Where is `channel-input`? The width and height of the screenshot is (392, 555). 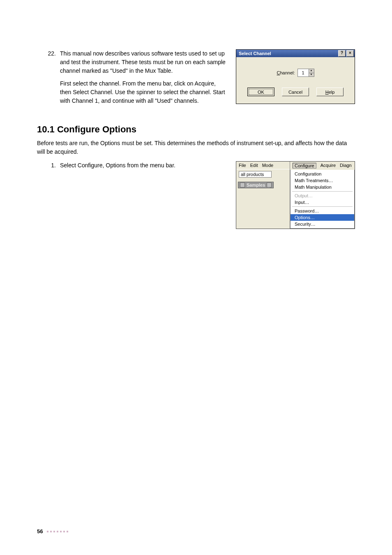
channel-input is located at coordinates (303, 73).